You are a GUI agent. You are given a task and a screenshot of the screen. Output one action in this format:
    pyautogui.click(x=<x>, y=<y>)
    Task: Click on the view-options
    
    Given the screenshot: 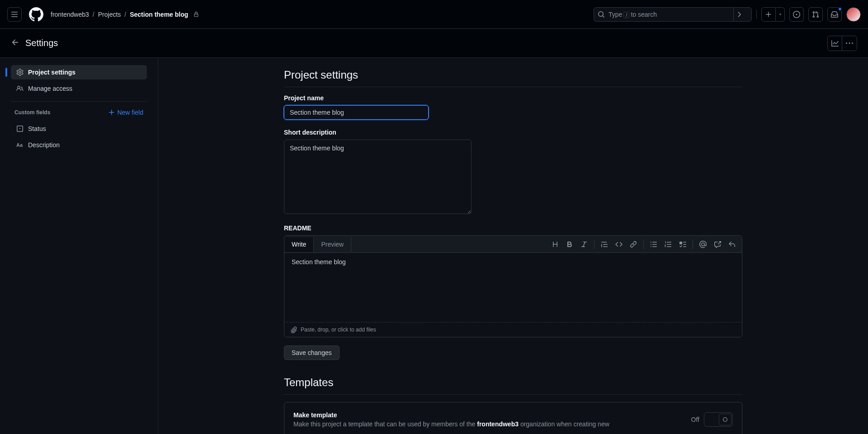 What is the action you would take?
    pyautogui.click(x=842, y=43)
    